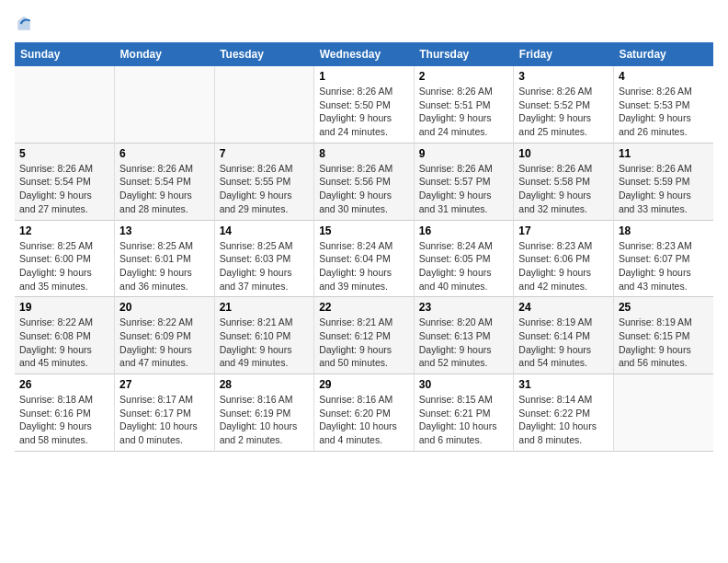 The width and height of the screenshot is (728, 563). What do you see at coordinates (464, 76) in the screenshot?
I see `day-number: 2` at bounding box center [464, 76].